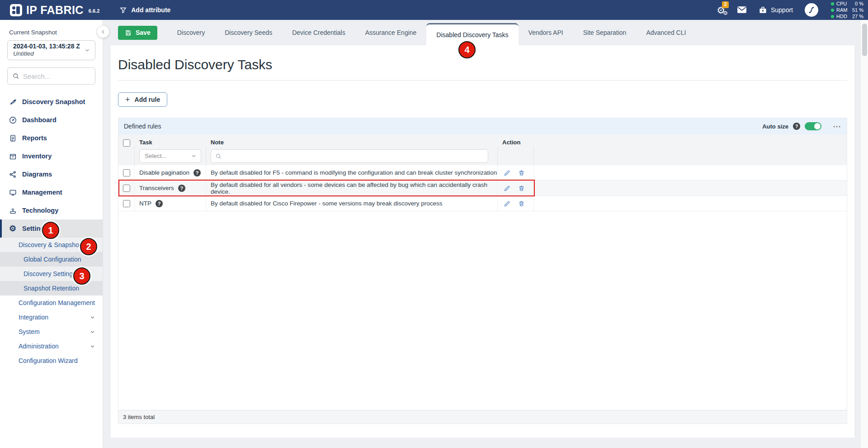  Describe the element at coordinates (817, 126) in the screenshot. I see `toggle-knob` at that location.